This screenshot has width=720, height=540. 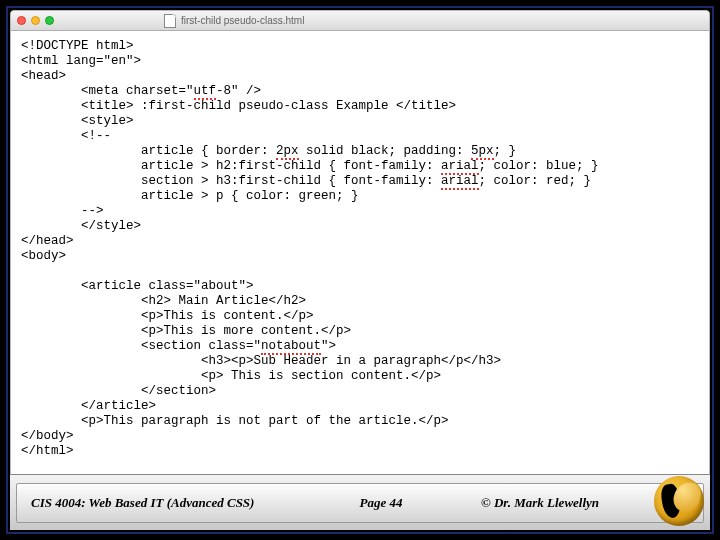 What do you see at coordinates (81, 61) in the screenshot?
I see `code-line: <html lang="en">` at bounding box center [81, 61].